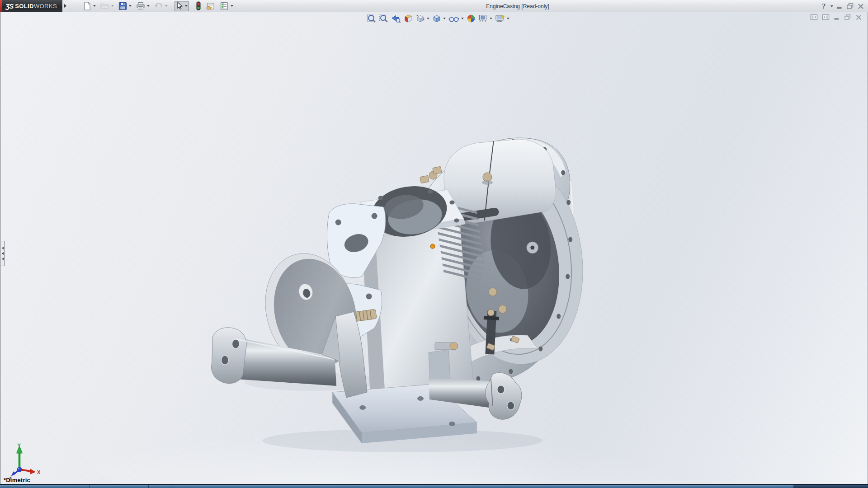 This screenshot has height=488, width=868. I want to click on undo-icon, so click(159, 6).